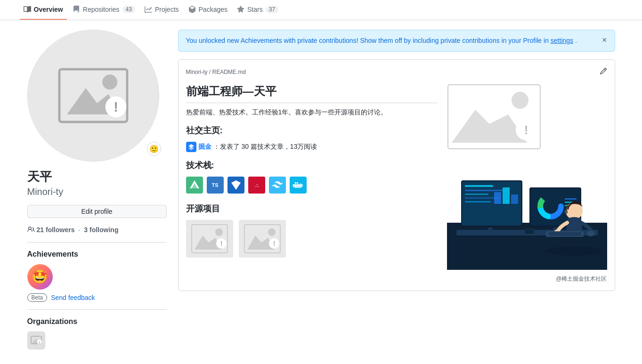 This screenshot has width=642, height=364. Describe the element at coordinates (49, 9) in the screenshot. I see `tab-overview-label: Overview` at that location.